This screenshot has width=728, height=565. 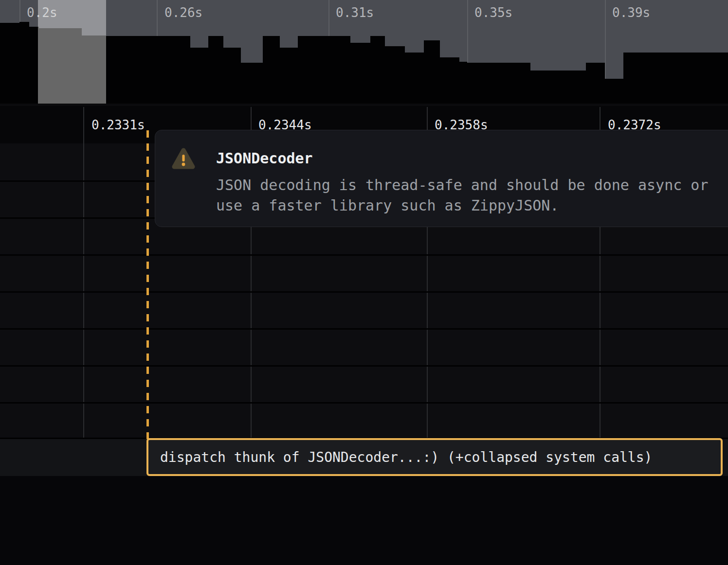 I want to click on minimap-time-label-1: 0.26s, so click(x=183, y=13).